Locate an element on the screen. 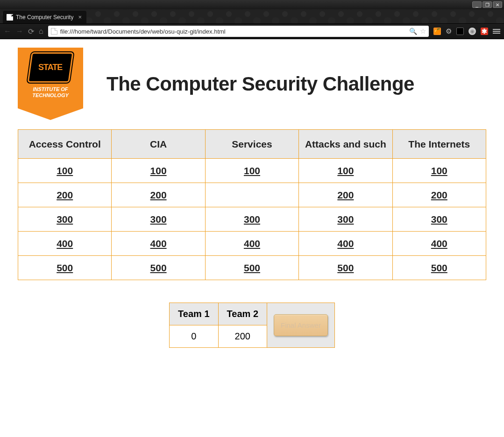 Image resolution: width=504 pixels, height=437 pixels. browser-toolbar: ← → ⟳ ⌂ file:///home/tward/Documents/dev… is located at coordinates (252, 31).